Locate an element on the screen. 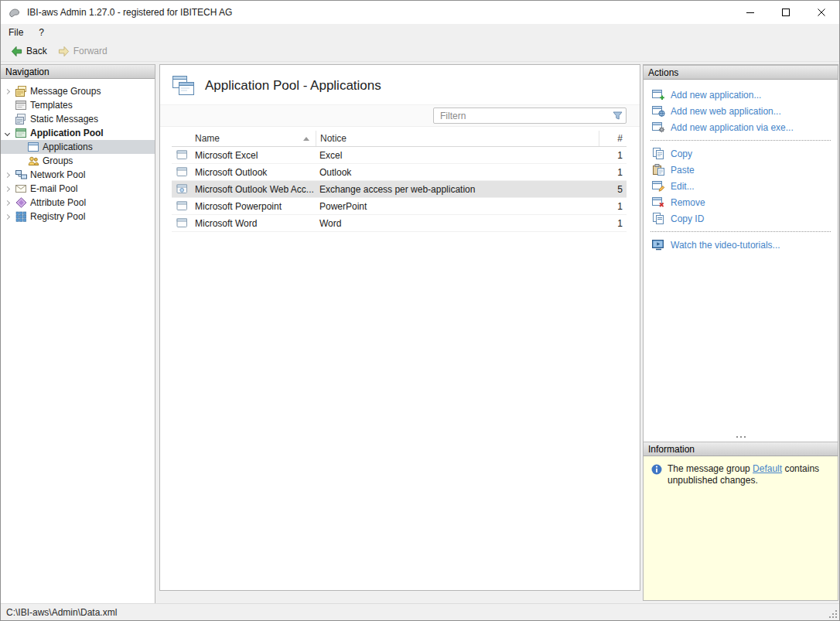  action-label: Edit... is located at coordinates (682, 186).